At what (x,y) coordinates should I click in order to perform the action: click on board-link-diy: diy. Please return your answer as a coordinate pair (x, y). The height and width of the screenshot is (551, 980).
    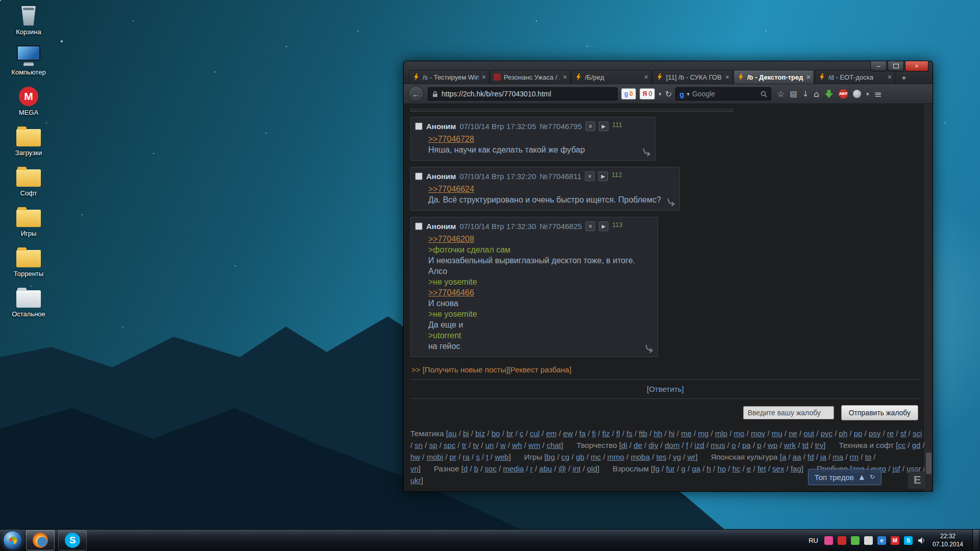
    Looking at the image, I should click on (653, 445).